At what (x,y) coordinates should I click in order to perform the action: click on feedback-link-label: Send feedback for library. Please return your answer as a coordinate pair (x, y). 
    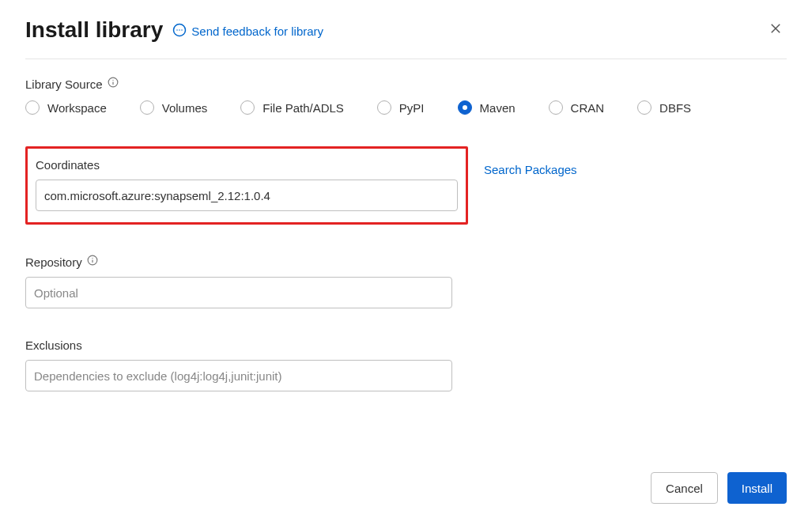
    Looking at the image, I should click on (258, 32).